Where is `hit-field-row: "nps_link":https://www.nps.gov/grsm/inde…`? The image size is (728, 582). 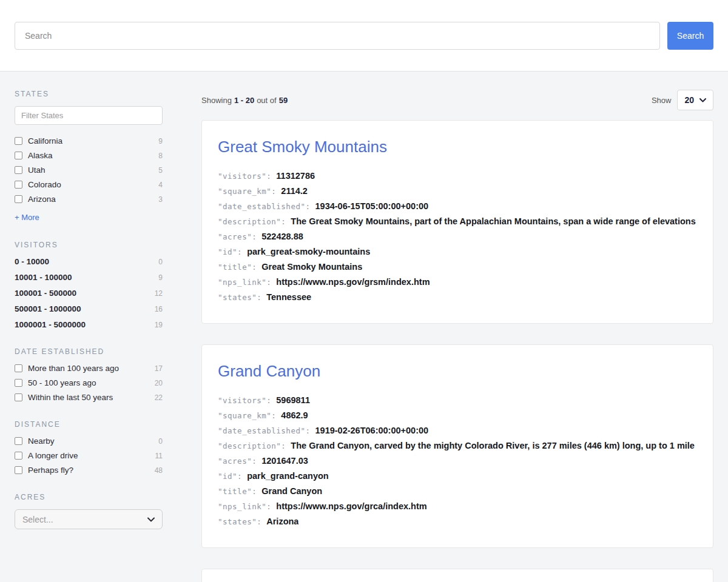
hit-field-row: "nps_link":https://www.nps.gov/grsm/inde… is located at coordinates (457, 283).